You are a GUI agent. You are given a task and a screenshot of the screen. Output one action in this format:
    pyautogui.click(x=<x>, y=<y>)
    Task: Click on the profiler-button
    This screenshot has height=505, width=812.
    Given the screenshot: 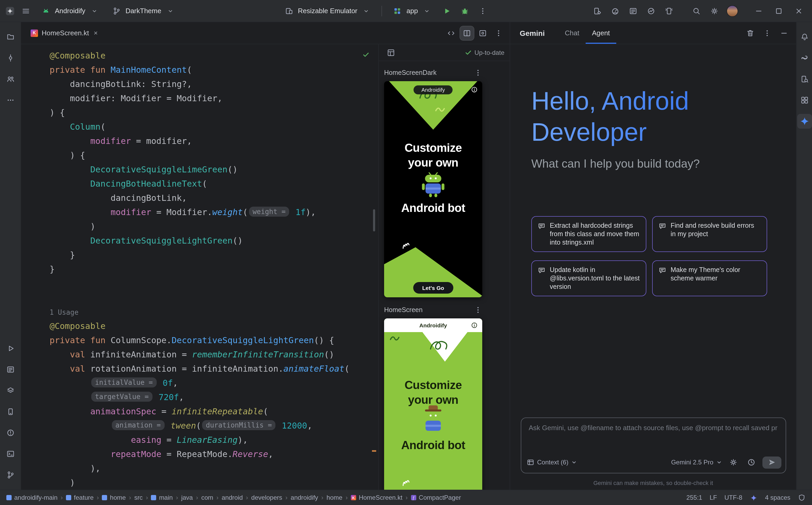 What is the action you would take?
    pyautogui.click(x=615, y=11)
    